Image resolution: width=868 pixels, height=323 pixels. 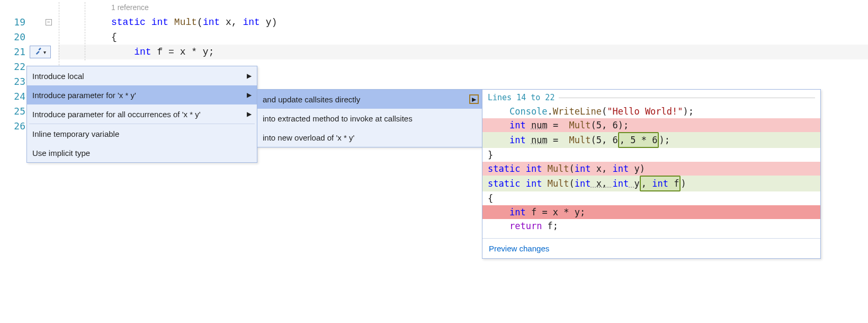 I want to click on quick-actions-lightbulb: ▾, so click(x=40, y=52).